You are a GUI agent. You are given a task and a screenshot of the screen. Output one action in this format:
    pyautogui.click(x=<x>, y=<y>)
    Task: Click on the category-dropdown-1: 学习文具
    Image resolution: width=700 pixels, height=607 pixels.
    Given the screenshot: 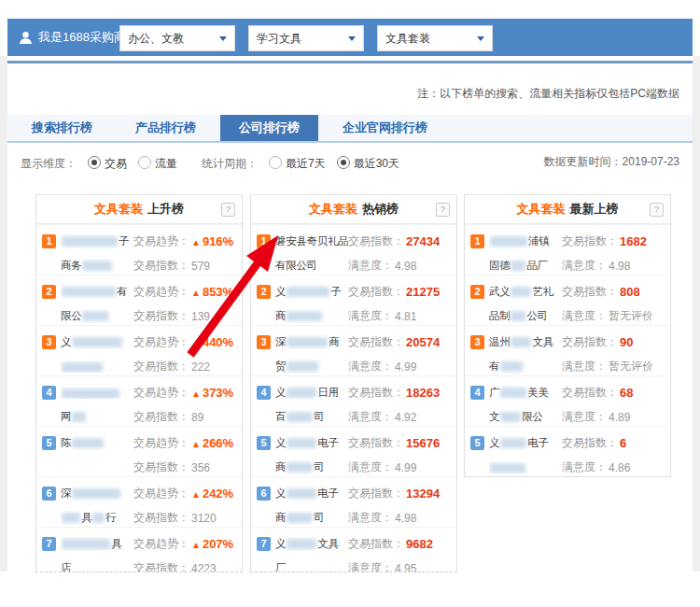 What is the action you would take?
    pyautogui.click(x=306, y=38)
    